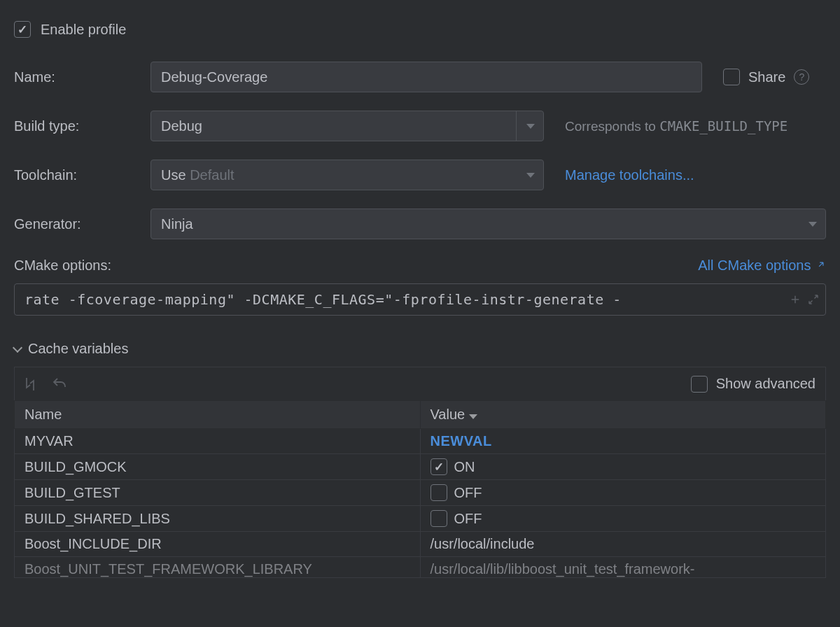 The image size is (840, 627). Describe the element at coordinates (59, 384) in the screenshot. I see `revert-icon` at that location.